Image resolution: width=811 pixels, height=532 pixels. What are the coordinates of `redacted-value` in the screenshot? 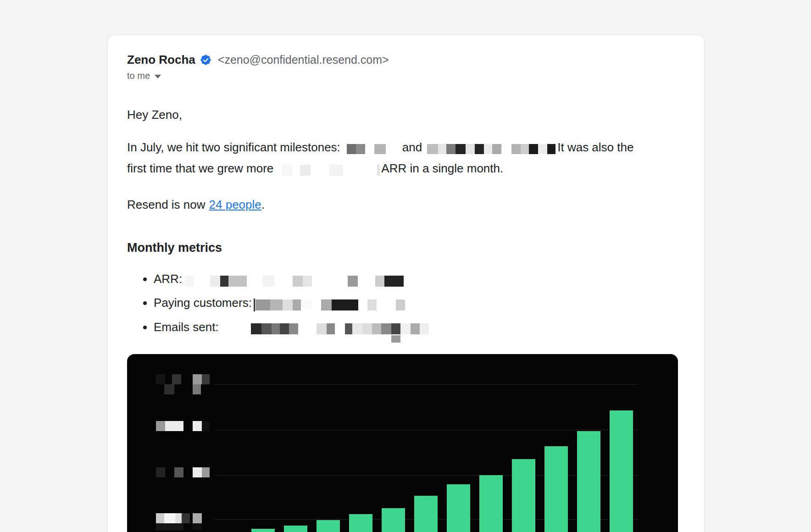 It's located at (340, 328).